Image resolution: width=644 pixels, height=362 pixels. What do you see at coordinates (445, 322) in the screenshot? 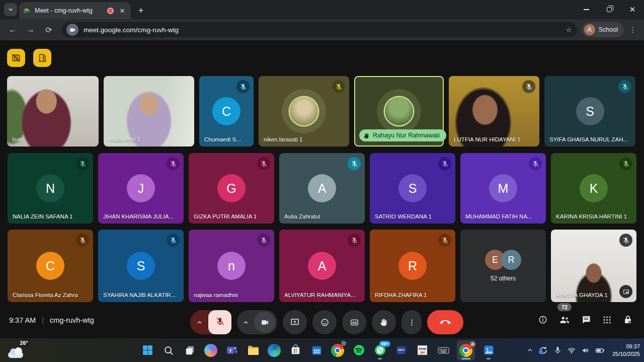
I see `end-call-button` at bounding box center [445, 322].